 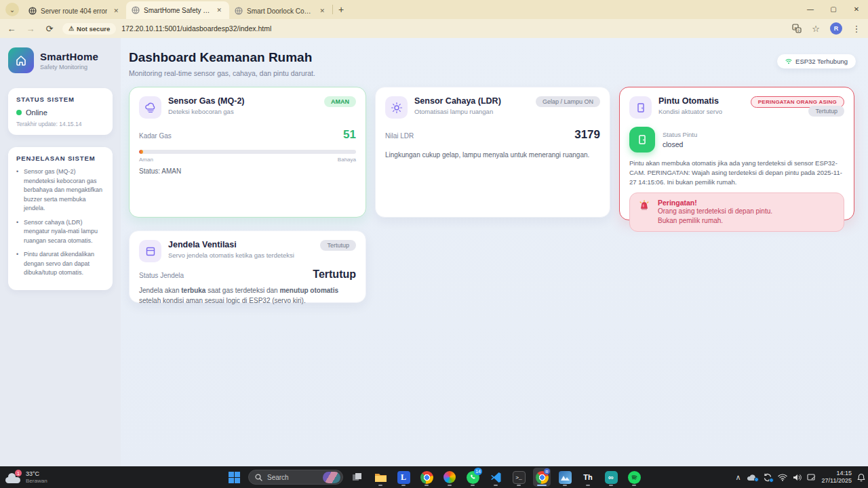 What do you see at coordinates (248, 107) in the screenshot?
I see `gas-card-header: Sensor Gas (MQ-2) Deteksi kebocoran gas …` at bounding box center [248, 107].